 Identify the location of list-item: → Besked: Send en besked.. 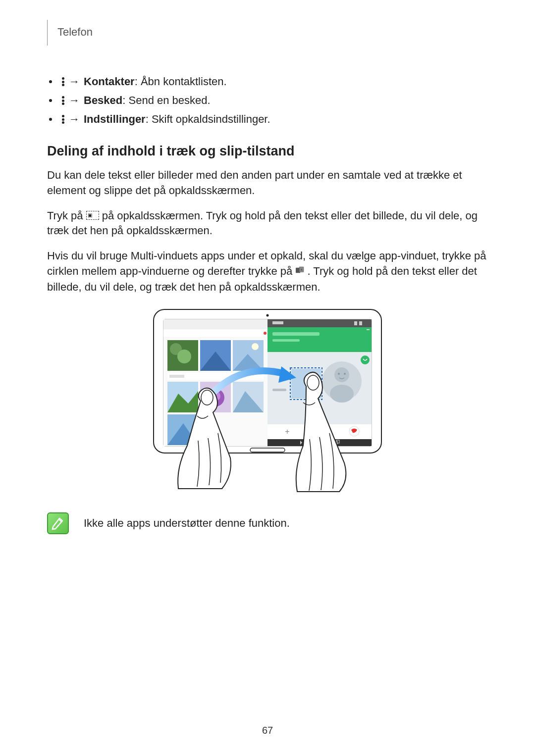
(268, 101).